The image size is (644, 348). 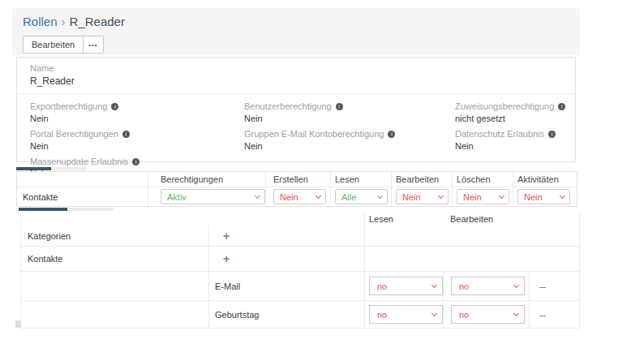 I want to click on field-label: Zuweisungsberechtigung, so click(x=504, y=106).